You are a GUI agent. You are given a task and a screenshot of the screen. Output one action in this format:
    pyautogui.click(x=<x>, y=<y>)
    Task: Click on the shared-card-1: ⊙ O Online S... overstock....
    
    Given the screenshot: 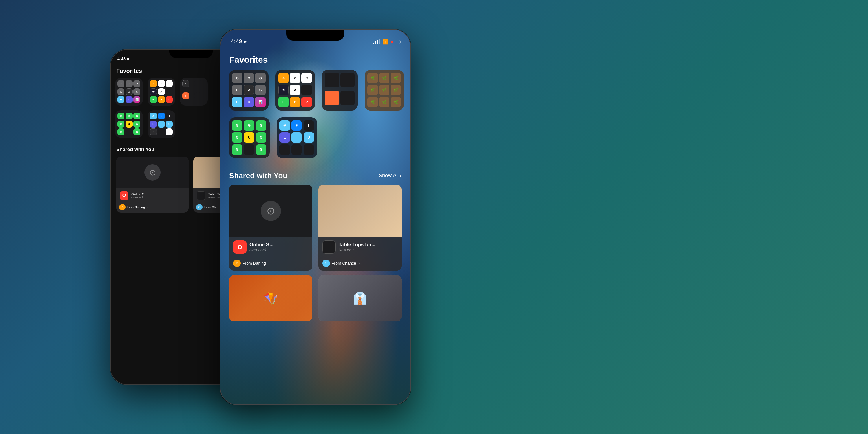 What is the action you would take?
    pyautogui.click(x=152, y=185)
    